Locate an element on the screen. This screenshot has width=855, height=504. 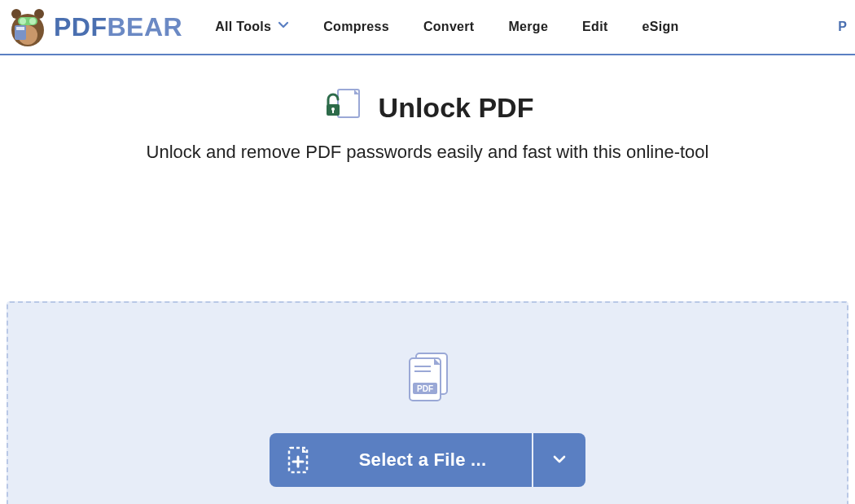
nav-all-tools-label: All Tools is located at coordinates (243, 27).